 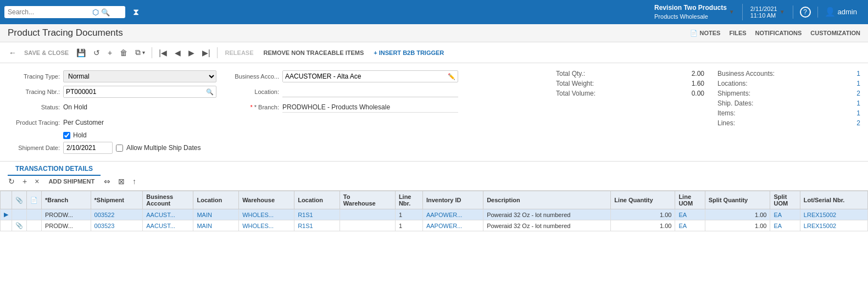 I want to click on row-line-uom-2: EA, so click(x=690, y=226).